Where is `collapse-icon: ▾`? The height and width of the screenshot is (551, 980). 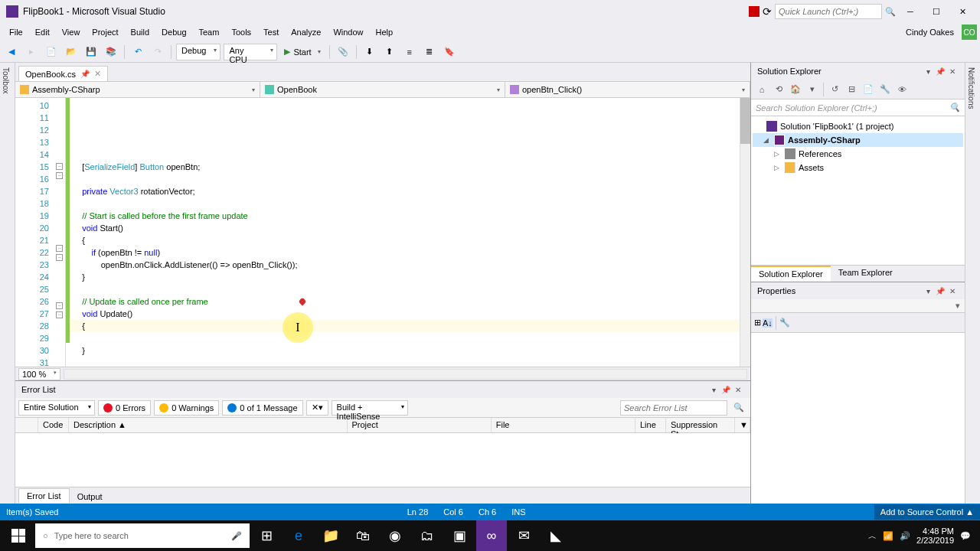 collapse-icon: ▾ is located at coordinates (812, 90).